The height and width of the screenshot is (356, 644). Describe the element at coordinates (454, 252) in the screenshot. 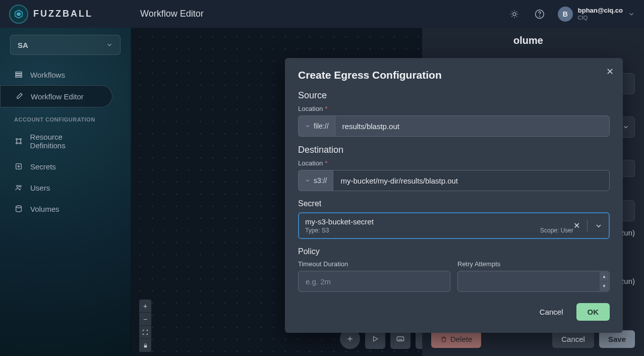

I see `policy-header: Policy` at that location.